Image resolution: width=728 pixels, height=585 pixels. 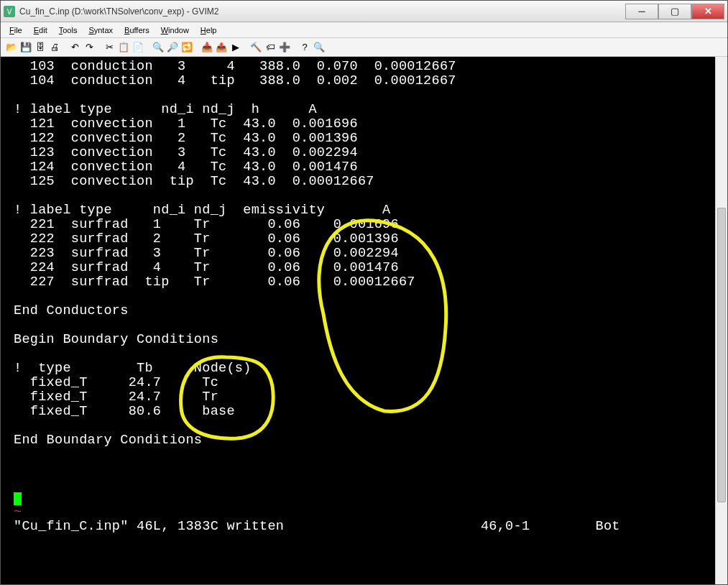 I want to click on search-help-icon: 🔍, so click(x=319, y=47).